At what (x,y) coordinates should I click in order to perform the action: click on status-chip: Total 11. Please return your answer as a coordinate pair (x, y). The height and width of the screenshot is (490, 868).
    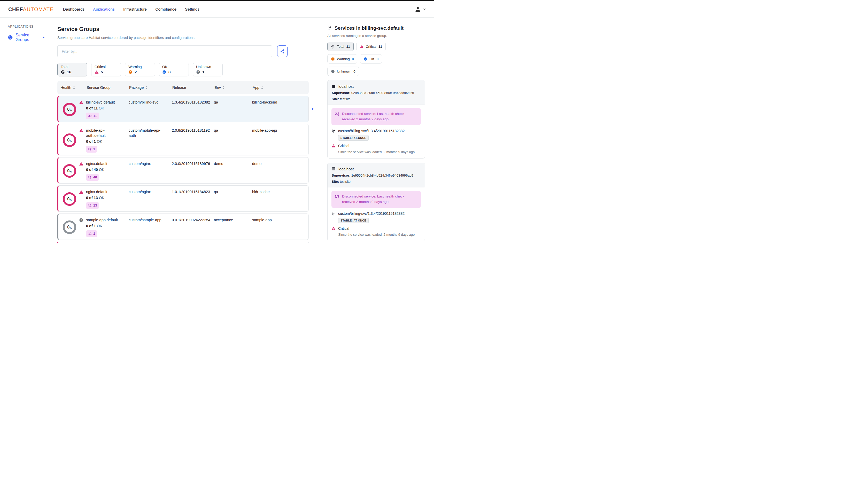
    Looking at the image, I should click on (340, 46).